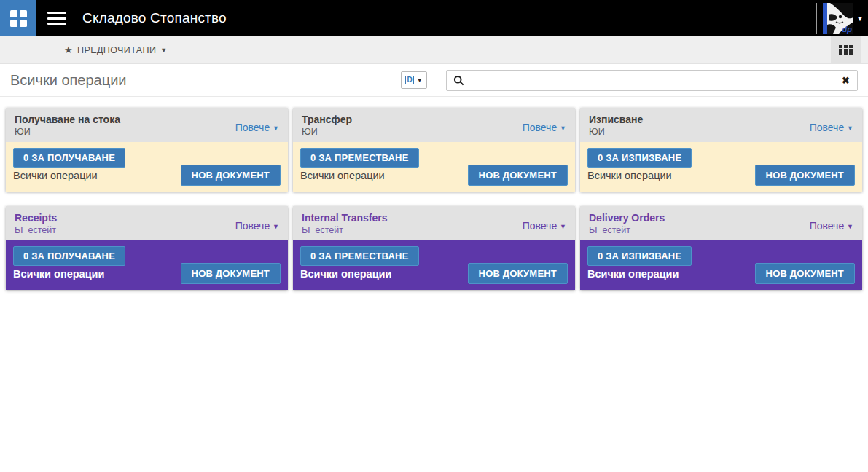 Image resolution: width=868 pixels, height=472 pixels. I want to click on page-title: Всички операции, so click(69, 80).